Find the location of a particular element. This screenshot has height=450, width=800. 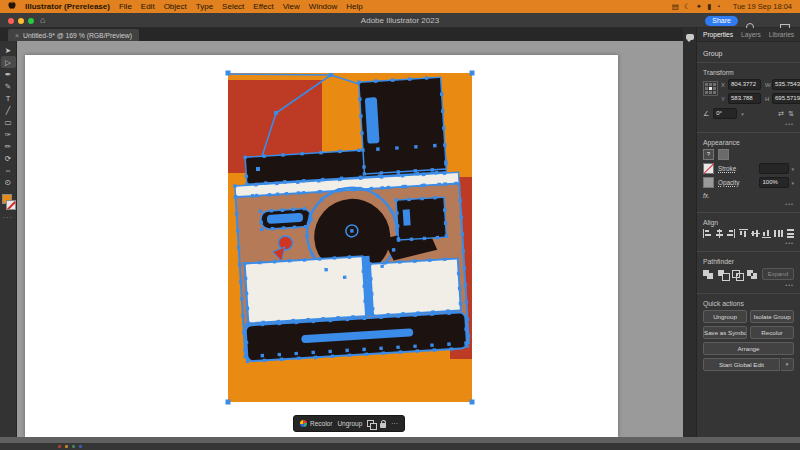

angle-dropdown-icon: ▾ is located at coordinates (742, 114).